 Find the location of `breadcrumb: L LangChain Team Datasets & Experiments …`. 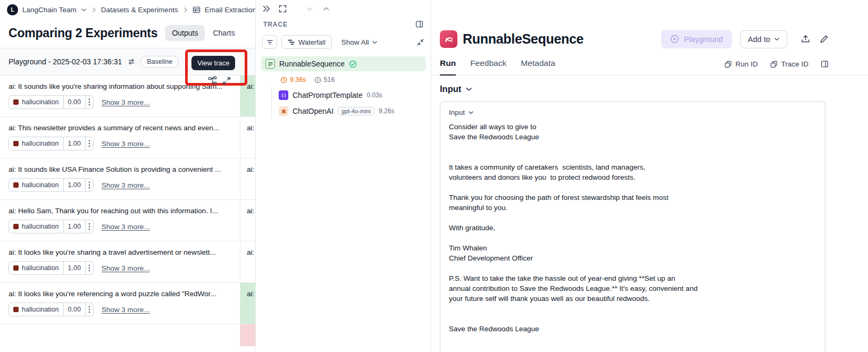

breadcrumb: L LangChain Team Datasets & Experiments … is located at coordinates (128, 10).